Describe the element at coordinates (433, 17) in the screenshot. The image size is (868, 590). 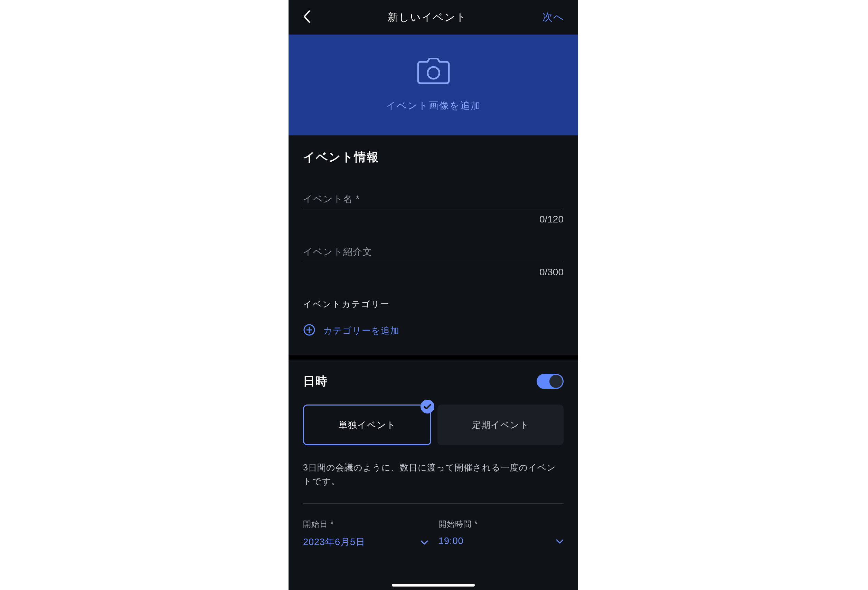
I see `header-bar: 新しいイベント 次へ` at that location.